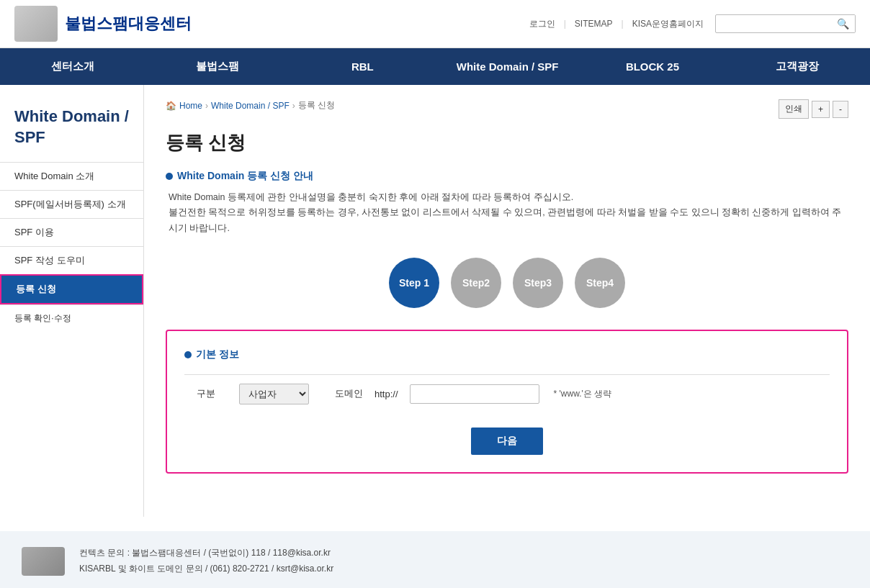 This screenshot has width=870, height=588. I want to click on logo-text: 불법스팸대응센터, so click(128, 24).